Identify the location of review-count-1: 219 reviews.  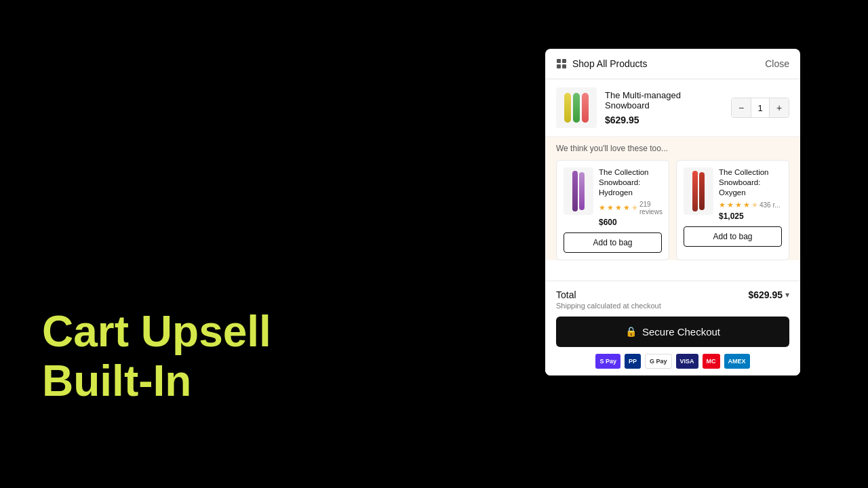
(651, 208).